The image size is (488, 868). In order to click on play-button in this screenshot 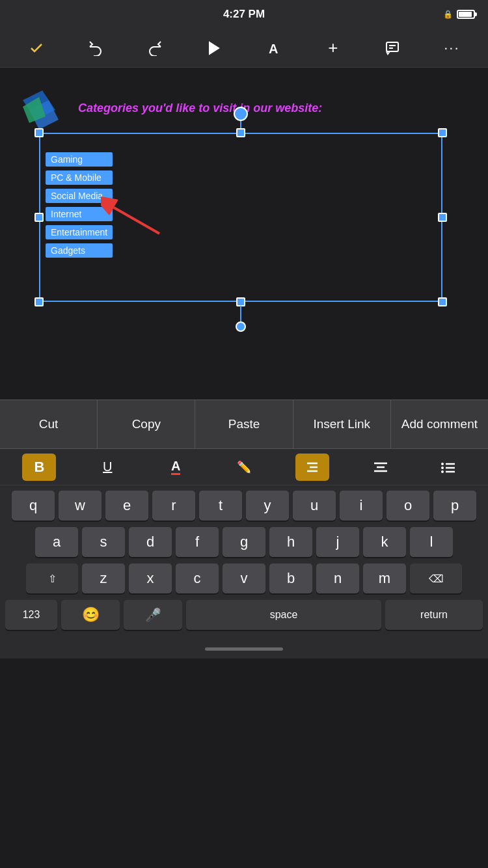, I will do `click(214, 48)`.